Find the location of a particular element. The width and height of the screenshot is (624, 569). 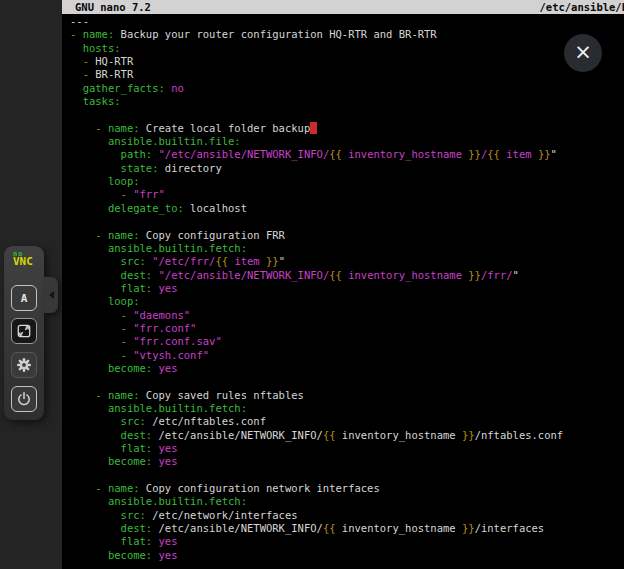

code-segment: delegate_to: is located at coordinates (127, 208).